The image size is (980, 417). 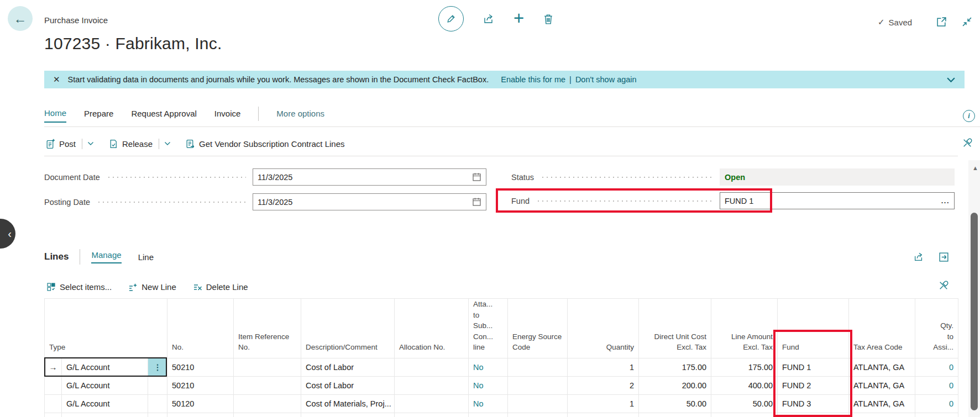 What do you see at coordinates (837, 201) in the screenshot?
I see `fund-input: FUND 1 ...` at bounding box center [837, 201].